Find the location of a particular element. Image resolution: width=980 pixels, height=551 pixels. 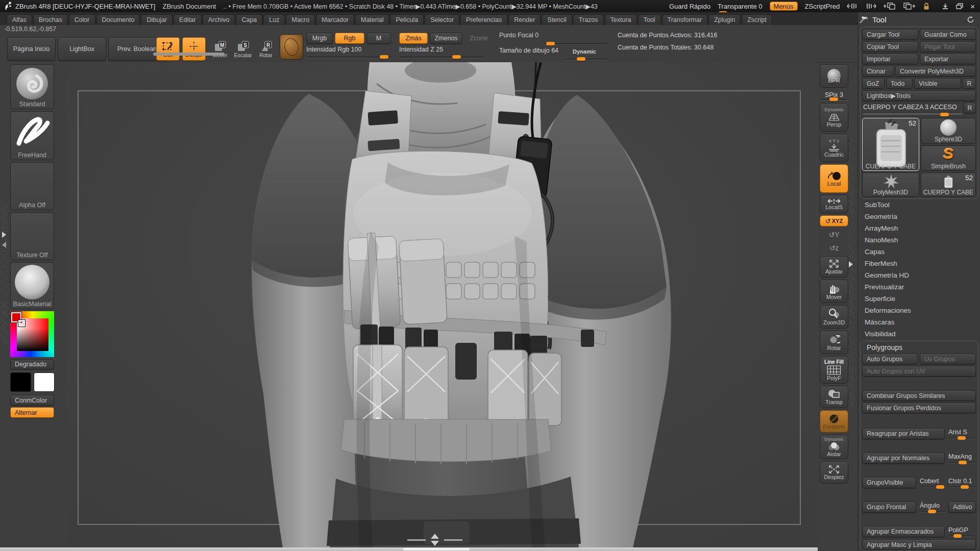

tool-section-header: Máscaras is located at coordinates (919, 322).